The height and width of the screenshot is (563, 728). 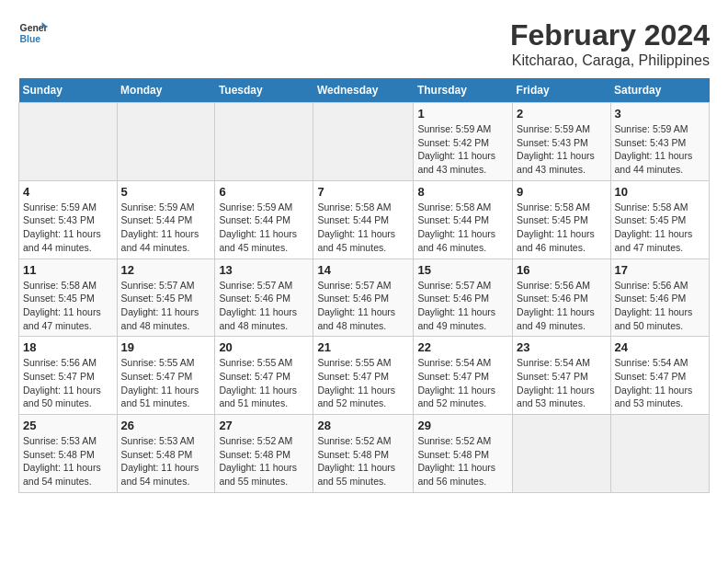 I want to click on day-info: Sunrise: 5:56 AM Sunset: 5:47 PM Dayligh…, so click(x=68, y=383).